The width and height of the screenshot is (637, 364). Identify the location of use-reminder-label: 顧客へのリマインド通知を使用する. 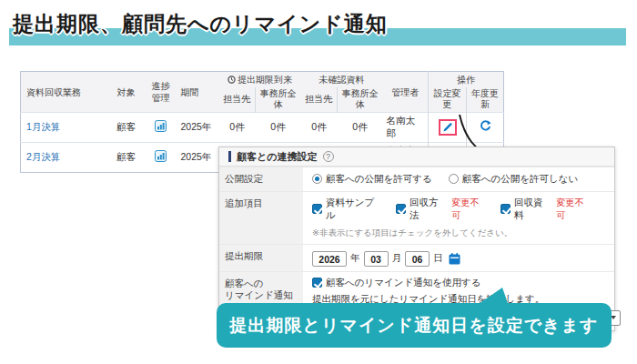
(403, 283).